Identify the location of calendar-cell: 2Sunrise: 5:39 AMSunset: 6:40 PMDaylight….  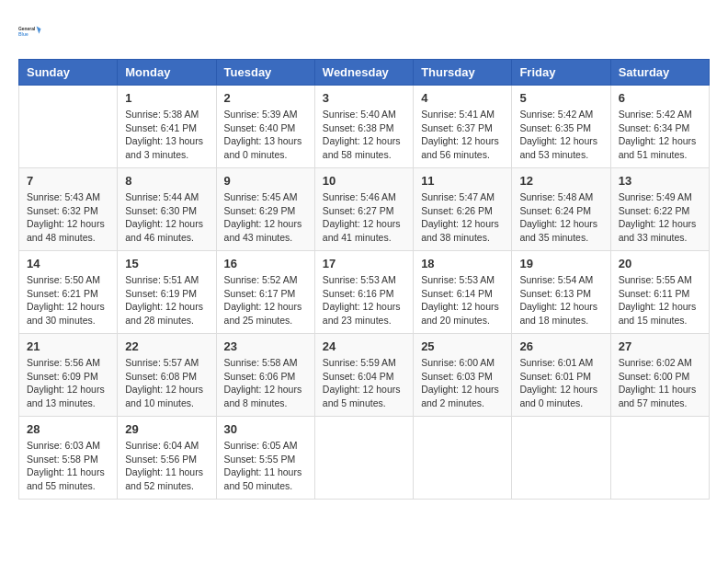
(265, 127).